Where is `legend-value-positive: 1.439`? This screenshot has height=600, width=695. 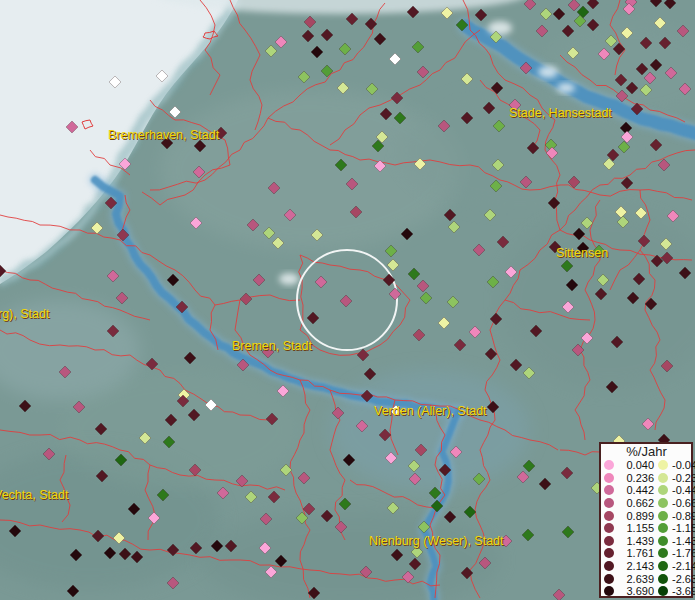 legend-value-positive: 1.439 is located at coordinates (637, 541).